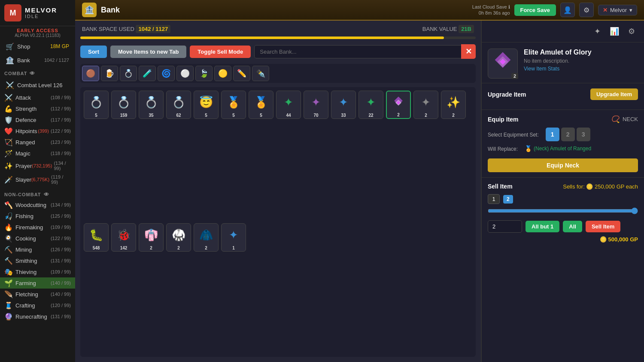 The width and height of the screenshot is (644, 362). I want to click on skill-item-slayer: 🗡️ Slayer (6,775K) (119 / 99), so click(38, 179).